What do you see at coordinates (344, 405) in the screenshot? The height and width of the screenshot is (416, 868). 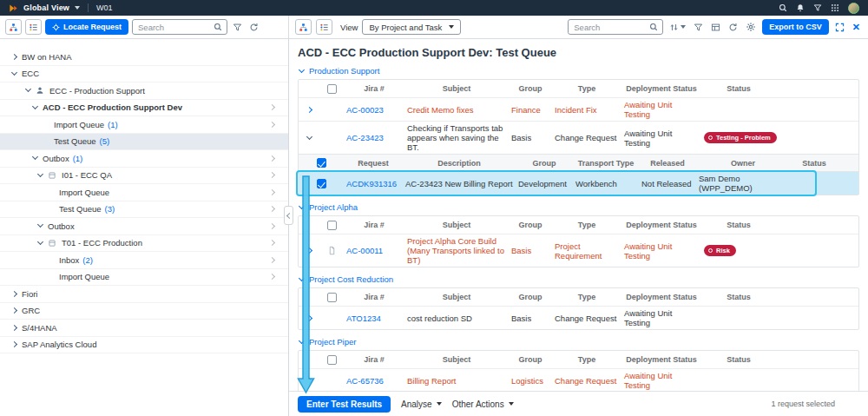 I see `enter-test-results-button: Enter Test Results` at bounding box center [344, 405].